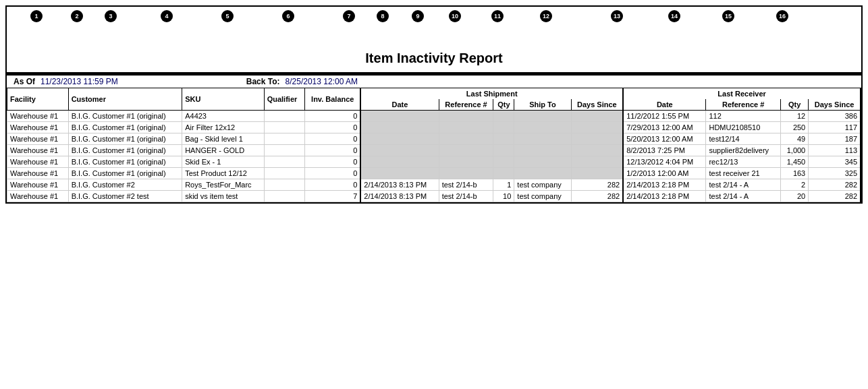 This screenshot has height=389, width=868. Describe the element at coordinates (794, 116) in the screenshot. I see `data-cell: 12` at that location.